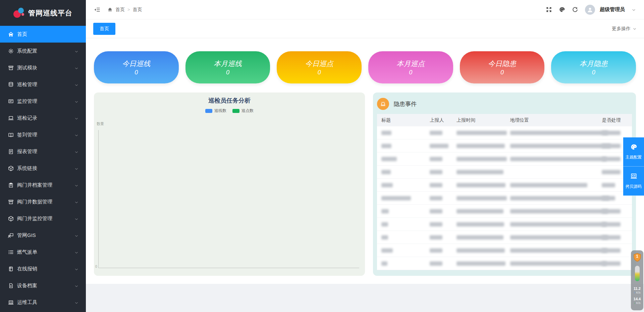 The image size is (644, 312). Describe the element at coordinates (43, 202) in the screenshot. I see `sidebar-item-10: 阀门井数据管理` at that location.